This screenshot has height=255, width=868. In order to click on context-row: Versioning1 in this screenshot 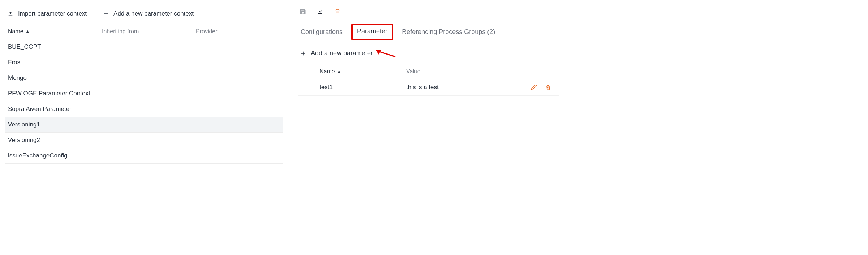, I will do `click(144, 125)`.